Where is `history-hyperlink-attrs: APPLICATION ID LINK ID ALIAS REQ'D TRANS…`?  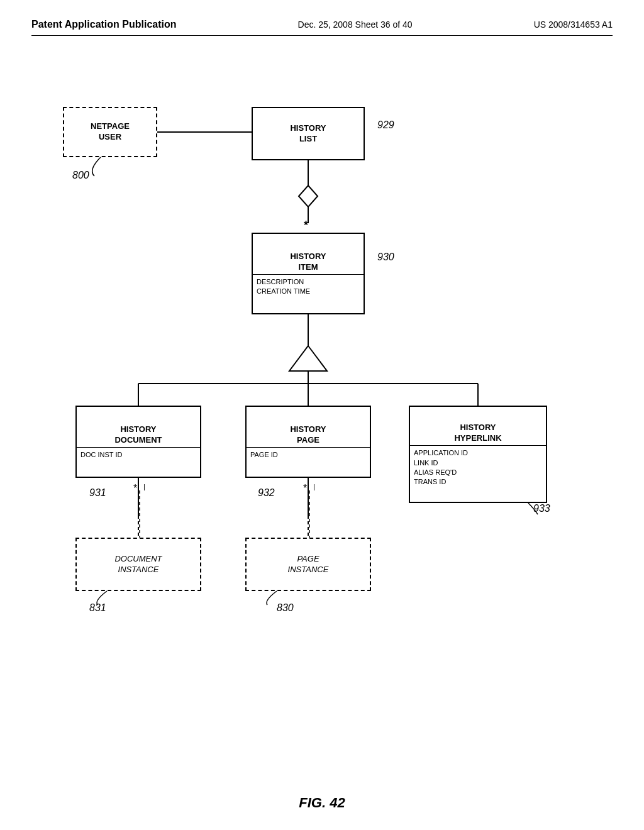
history-hyperlink-attrs: APPLICATION ID LINK ID ALIAS REQ'D TRANS… is located at coordinates (478, 468).